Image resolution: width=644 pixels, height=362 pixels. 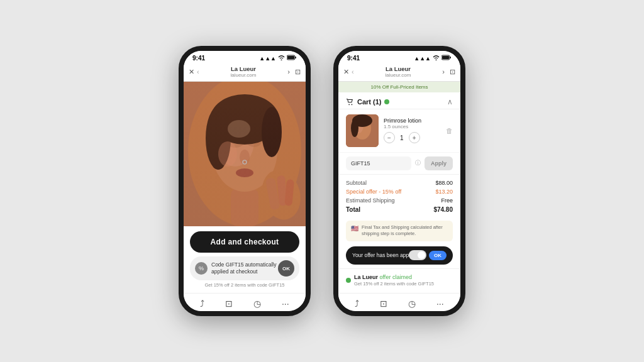 I want to click on flag-icon: 🇺🇸, so click(x=355, y=229).